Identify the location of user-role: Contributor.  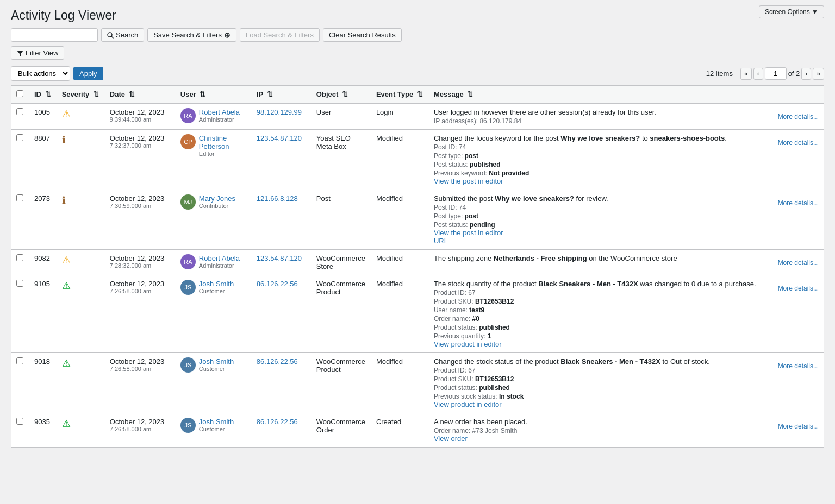
(217, 206).